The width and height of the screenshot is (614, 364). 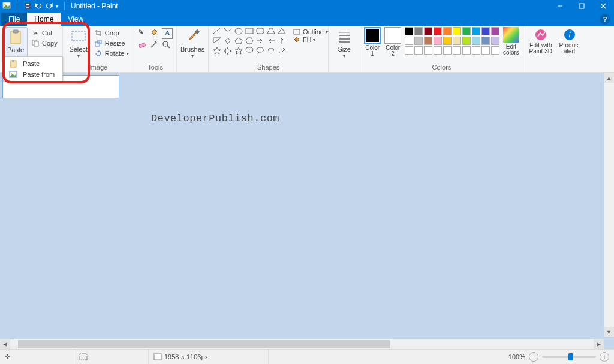 What do you see at coordinates (49, 6) in the screenshot?
I see `redo-icon` at bounding box center [49, 6].